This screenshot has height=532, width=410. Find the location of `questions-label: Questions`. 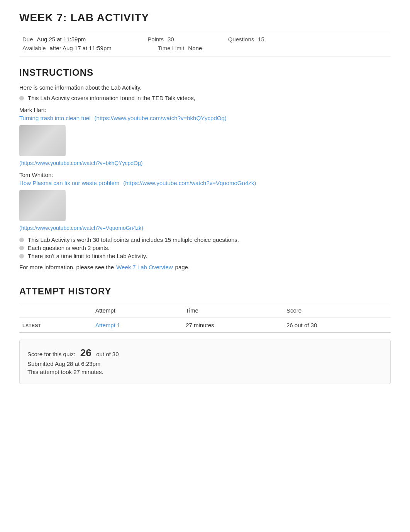

questions-label: Questions is located at coordinates (241, 39).